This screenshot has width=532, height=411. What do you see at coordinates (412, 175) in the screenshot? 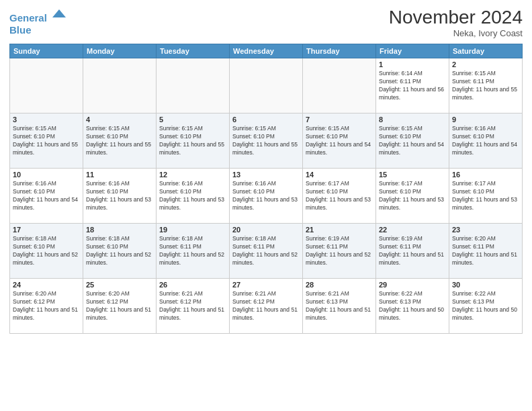
I see `day-number: 15` at bounding box center [412, 175].